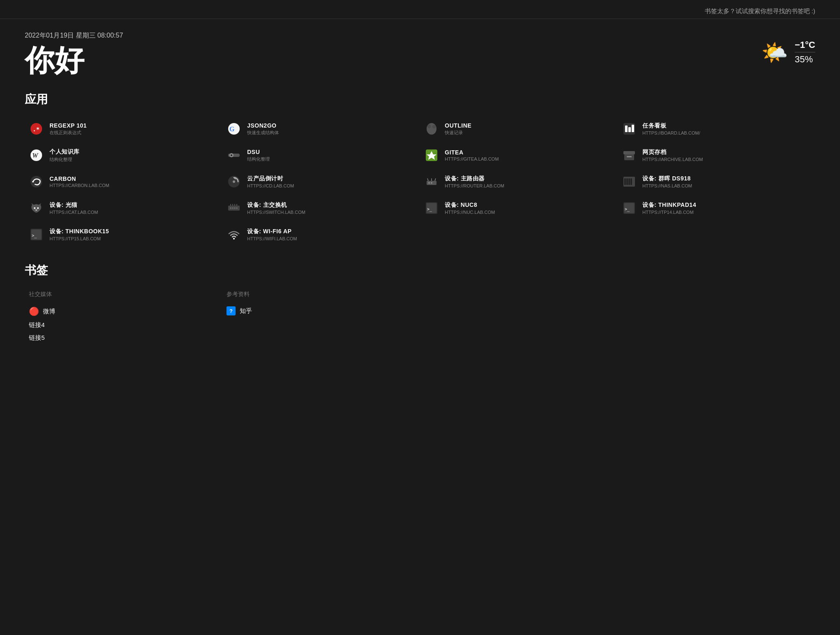 The height and width of the screenshot is (635, 840). What do you see at coordinates (474, 179) in the screenshot?
I see `router-name: 设备: 主路由器` at bounding box center [474, 179].